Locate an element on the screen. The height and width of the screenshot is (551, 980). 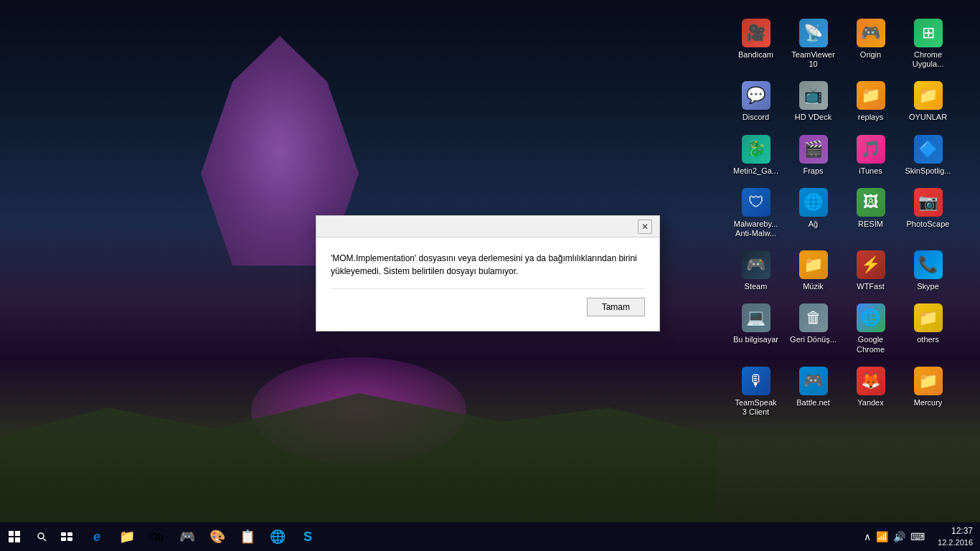
desktop-icon-google-chrome: 🌐Google Chrome is located at coordinates (871, 329).